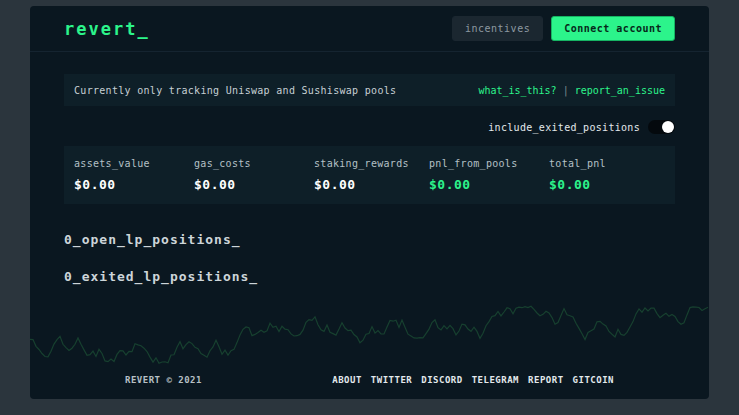  I want to click on stat-gas-costs: gas_costs $0.00, so click(254, 175).